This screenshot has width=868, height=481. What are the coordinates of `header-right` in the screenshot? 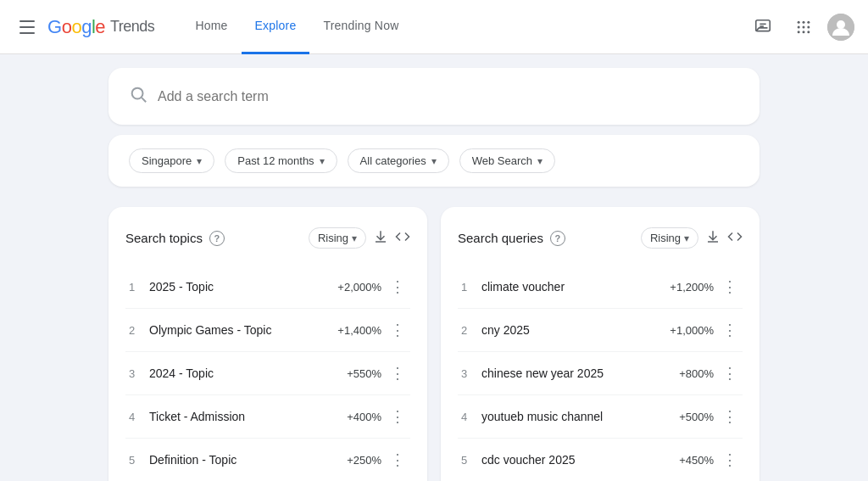 It's located at (800, 27).